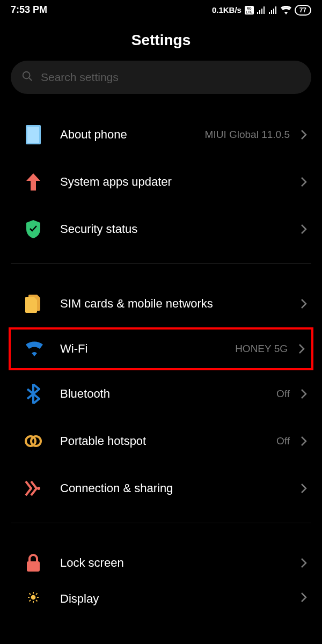 Image resolution: width=322 pixels, height=644 pixels. What do you see at coordinates (178, 304) in the screenshot?
I see `row-label: SIM cards & mobile networks` at bounding box center [178, 304].